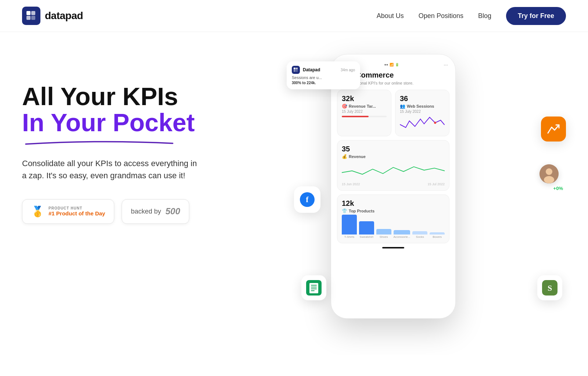 The width and height of the screenshot is (588, 376). Describe the element at coordinates (349, 237) in the screenshot. I see `bar-label-1: T-Shirts` at that location.